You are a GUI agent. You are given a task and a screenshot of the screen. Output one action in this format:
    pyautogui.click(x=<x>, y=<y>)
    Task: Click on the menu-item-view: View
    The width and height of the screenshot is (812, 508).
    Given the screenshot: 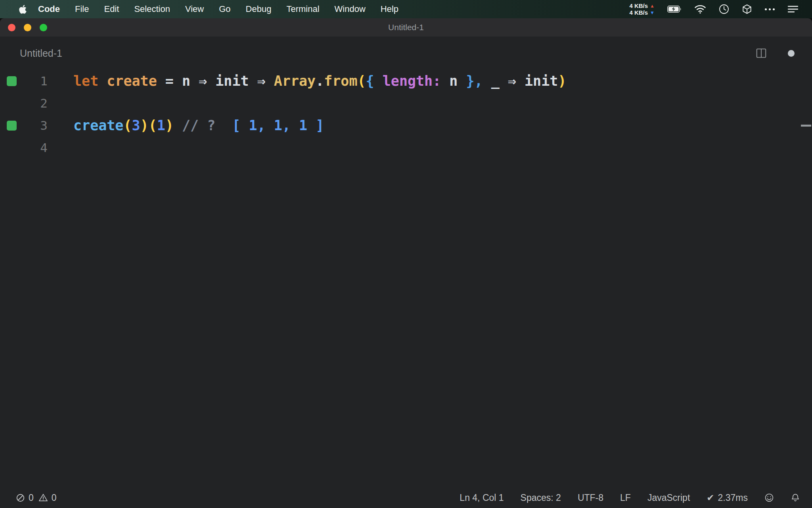 What is the action you would take?
    pyautogui.click(x=194, y=9)
    